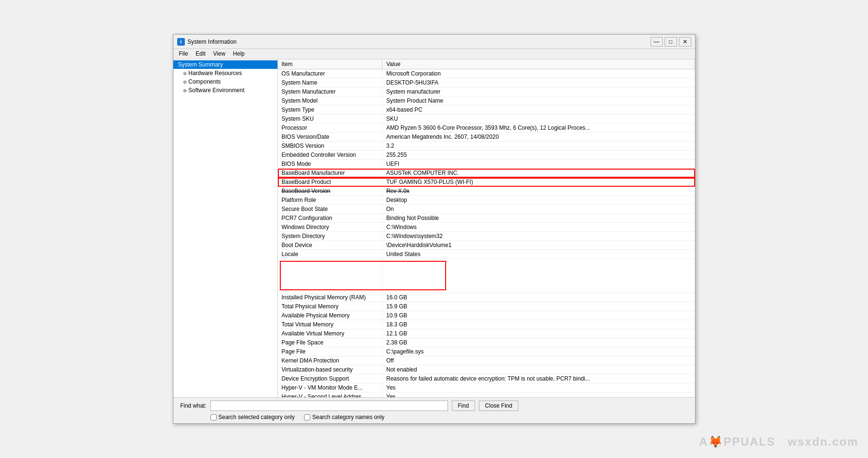 The image size is (868, 458). I want to click on table-cell-value: Desktop, so click(539, 200).